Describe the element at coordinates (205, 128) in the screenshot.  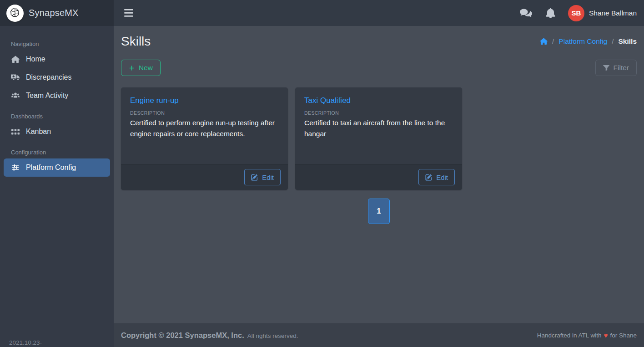
I see `skill-description: Certified to perform engine run-up testi…` at that location.